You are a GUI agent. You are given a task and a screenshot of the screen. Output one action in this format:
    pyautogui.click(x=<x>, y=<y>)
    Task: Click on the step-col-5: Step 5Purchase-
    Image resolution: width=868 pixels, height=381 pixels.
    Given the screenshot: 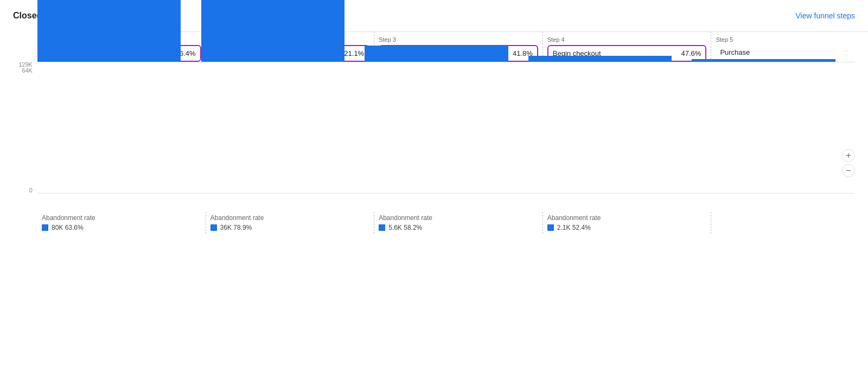 What is the action you would take?
    pyautogui.click(x=790, y=47)
    